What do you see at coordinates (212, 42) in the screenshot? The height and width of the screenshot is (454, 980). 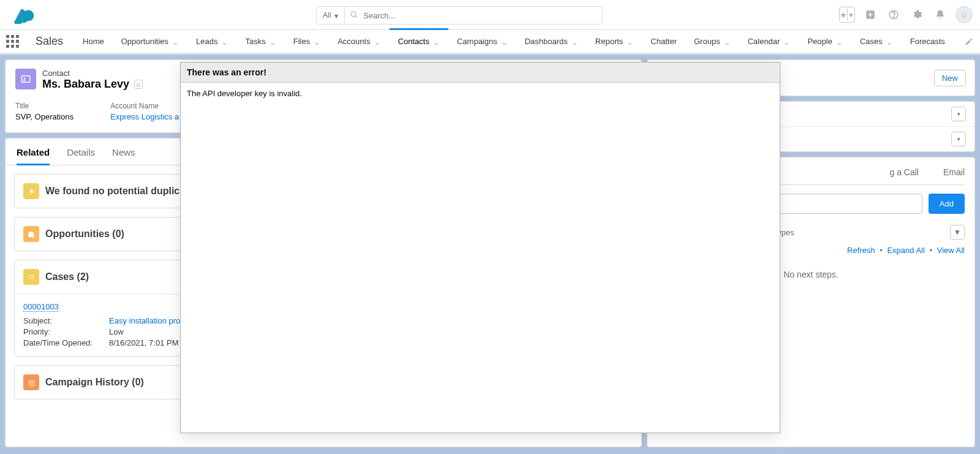 I see `nav-item-leads: Leads⌄` at bounding box center [212, 42].